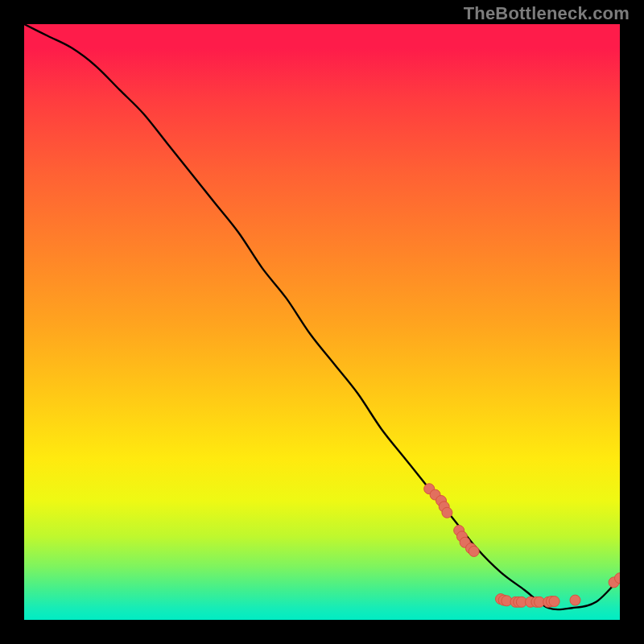 Image resolution: width=644 pixels, height=644 pixels. Describe the element at coordinates (547, 14) in the screenshot. I see `watermark-text: TheBottleneck.com` at that location.